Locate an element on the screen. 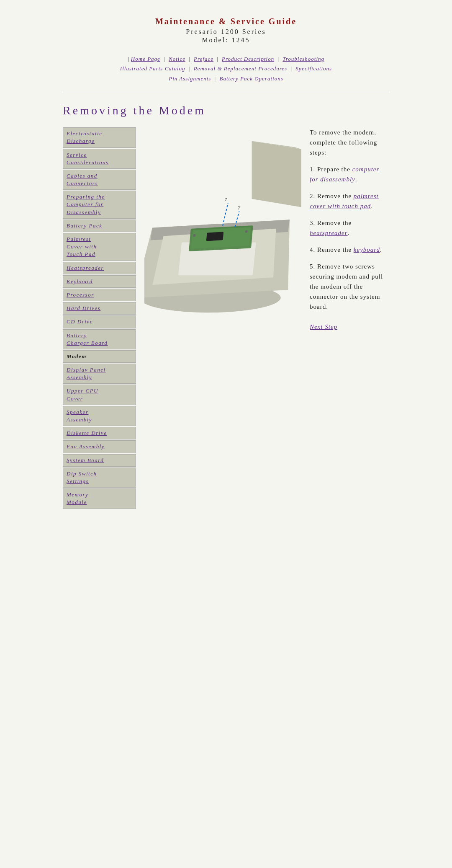  page-title: Removing the Modem is located at coordinates (226, 111).